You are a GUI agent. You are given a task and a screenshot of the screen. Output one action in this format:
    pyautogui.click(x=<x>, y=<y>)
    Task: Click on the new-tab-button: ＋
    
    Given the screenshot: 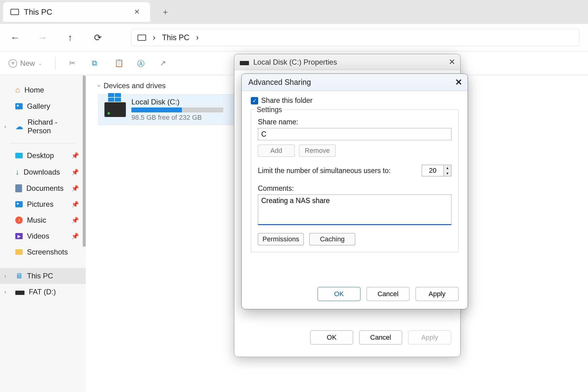 What is the action you would take?
    pyautogui.click(x=165, y=12)
    